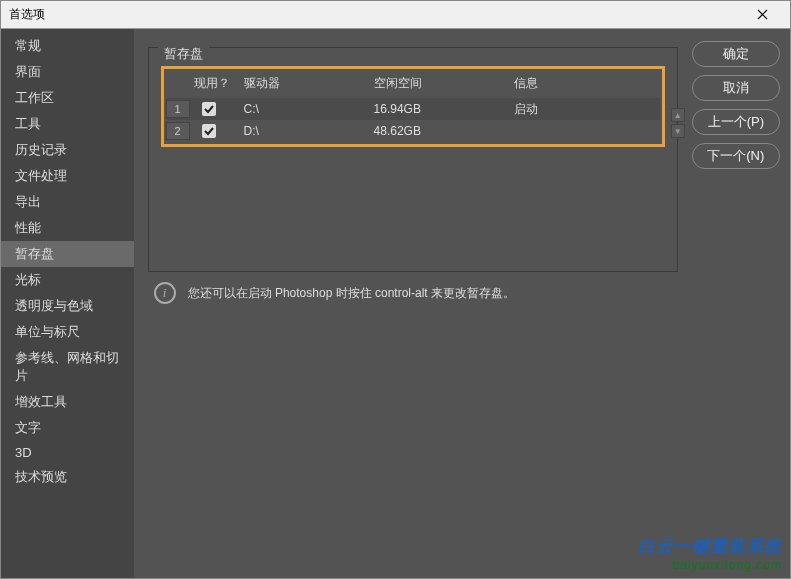 The image size is (791, 579). Describe the element at coordinates (309, 131) in the screenshot. I see `row-drive: D:\` at that location.